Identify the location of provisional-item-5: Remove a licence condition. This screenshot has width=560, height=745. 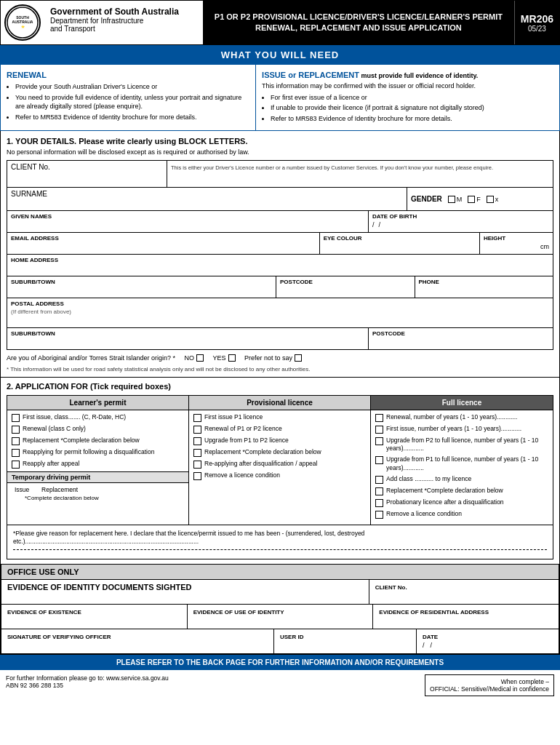
(279, 476).